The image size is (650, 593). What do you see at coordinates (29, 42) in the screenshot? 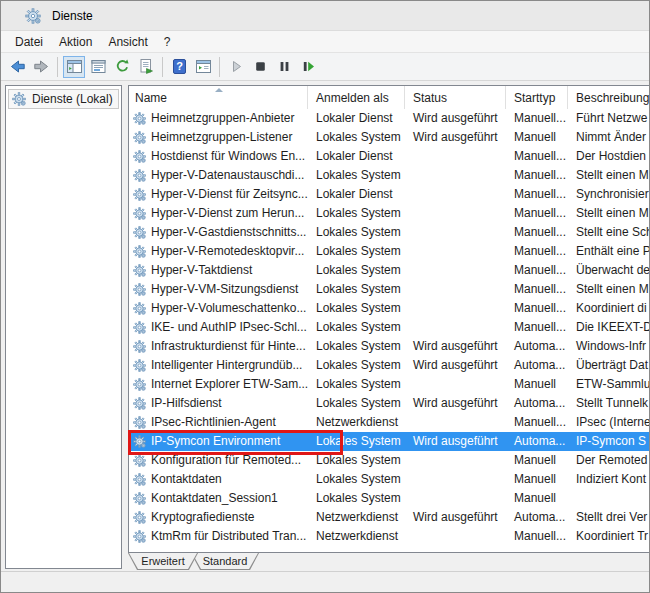
I see `menu-item-datei: Datei` at bounding box center [29, 42].